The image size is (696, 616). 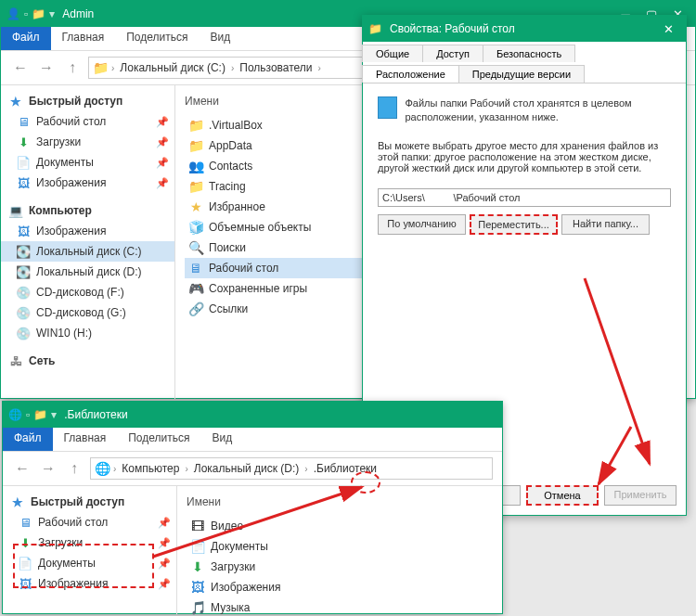 What do you see at coordinates (393, 54) in the screenshot?
I see `tab-general: Общие` at bounding box center [393, 54].